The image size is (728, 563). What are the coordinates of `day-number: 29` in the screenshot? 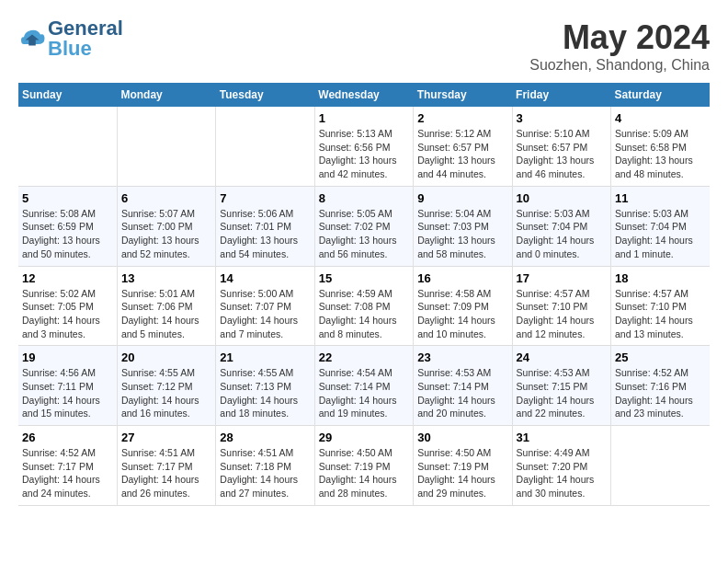 It's located at (364, 438).